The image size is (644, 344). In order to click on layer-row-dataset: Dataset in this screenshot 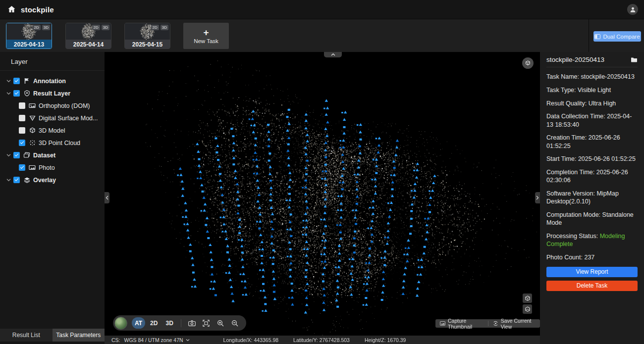, I will do `click(53, 155)`.